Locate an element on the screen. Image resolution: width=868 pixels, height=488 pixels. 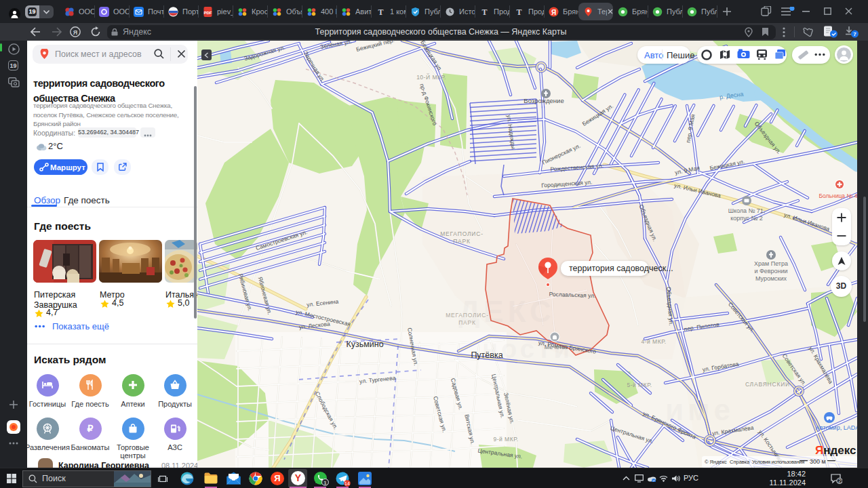
svg-text: Больница № 4 is located at coordinates (838, 196).